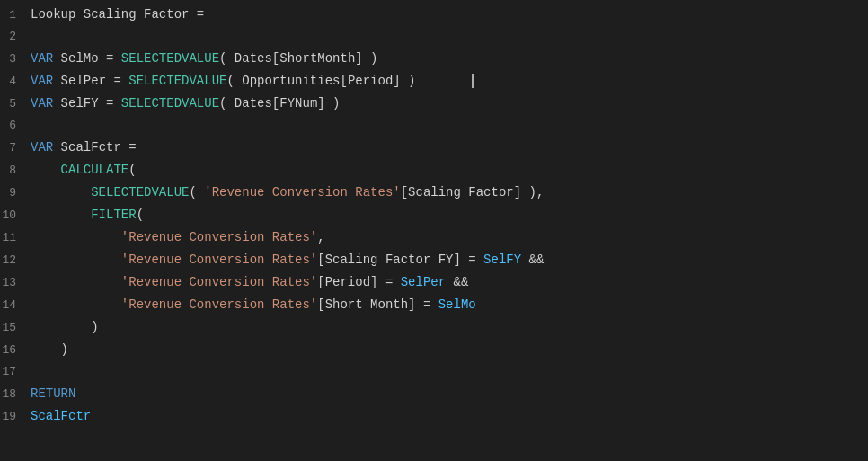 Image resolution: width=868 pixels, height=461 pixels. What do you see at coordinates (401, 260) in the screenshot?
I see `token-plain: [Scaling Factor FY] =` at bounding box center [401, 260].